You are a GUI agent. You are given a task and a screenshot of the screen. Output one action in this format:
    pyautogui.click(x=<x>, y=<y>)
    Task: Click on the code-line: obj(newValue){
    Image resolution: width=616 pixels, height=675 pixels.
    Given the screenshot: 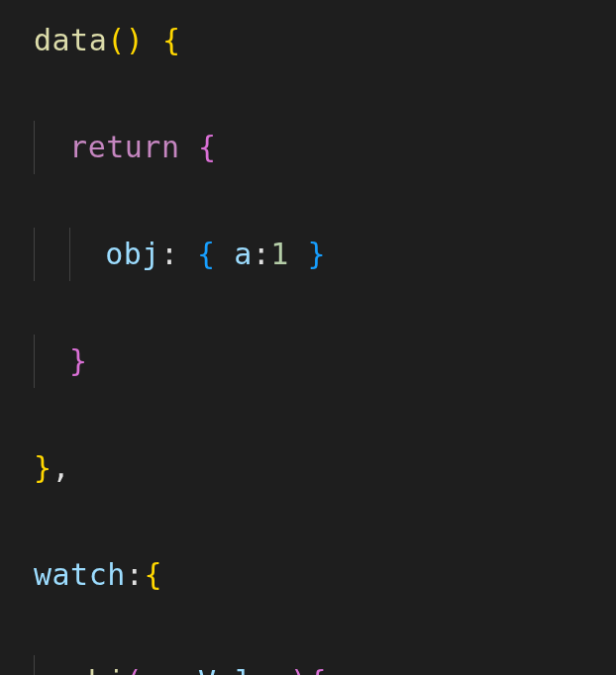 What is the action you would take?
    pyautogui.click(x=325, y=665)
    